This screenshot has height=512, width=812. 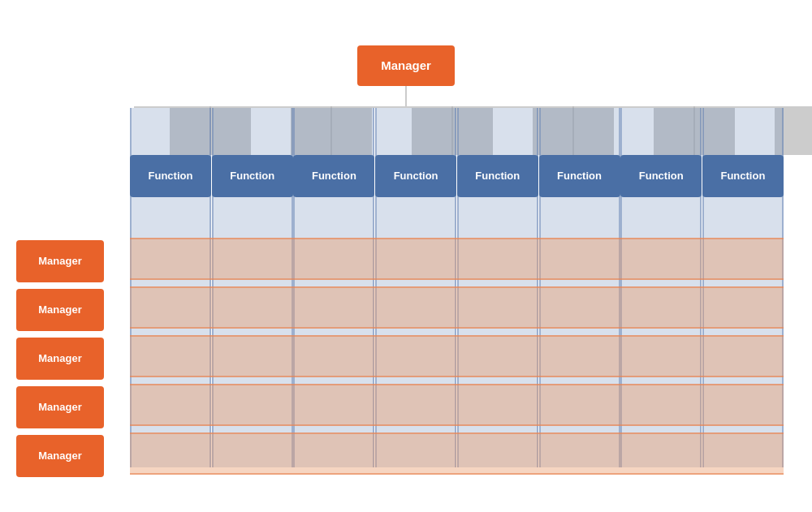 I want to click on function-box-1: Function, so click(x=171, y=176).